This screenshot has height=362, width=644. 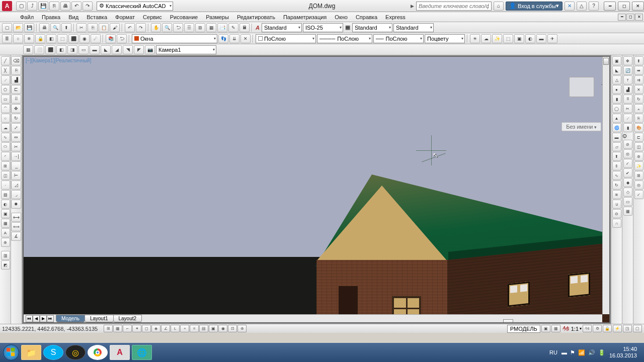 I want to click on tb-save-icon: 💾, so click(x=29, y=28).